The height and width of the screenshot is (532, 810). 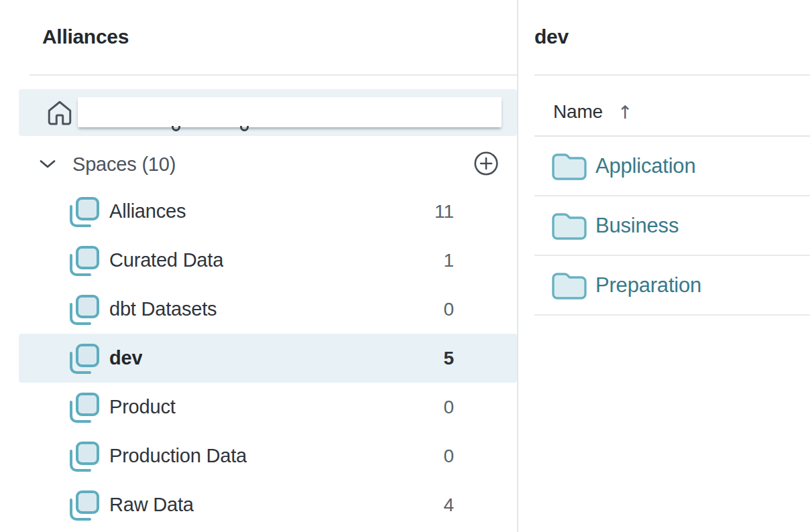 I want to click on name-header-label: Name, so click(x=578, y=112).